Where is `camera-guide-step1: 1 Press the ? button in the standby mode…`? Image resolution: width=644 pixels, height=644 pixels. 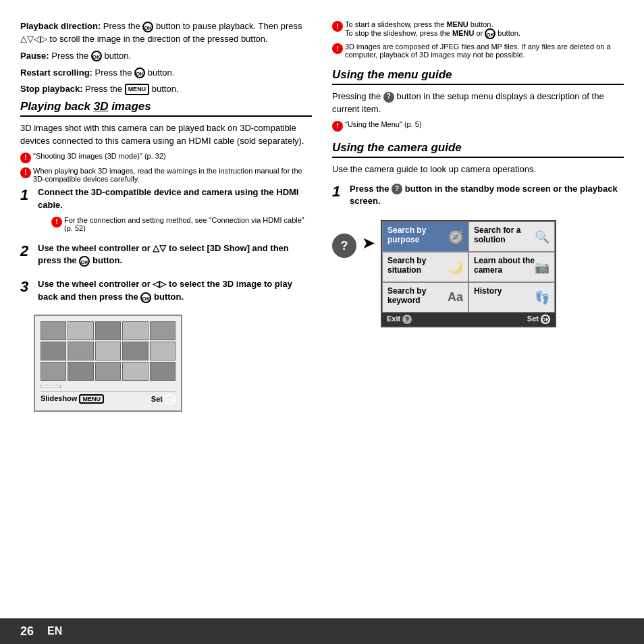 camera-guide-step1: 1 Press the ? button in the standby mode… is located at coordinates (478, 198).